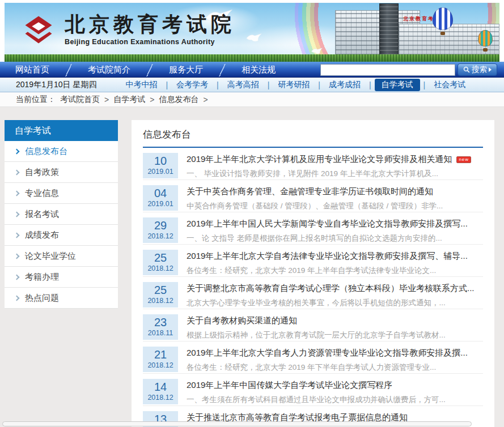 The height and width of the screenshot is (427, 504). I want to click on news-date-badge: 04 2019.01, so click(160, 198).